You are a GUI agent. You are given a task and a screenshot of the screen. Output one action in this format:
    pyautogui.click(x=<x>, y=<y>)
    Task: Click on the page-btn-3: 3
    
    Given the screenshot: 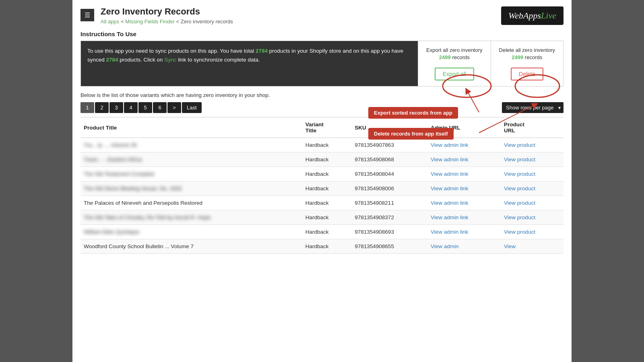 What is the action you would take?
    pyautogui.click(x=116, y=108)
    